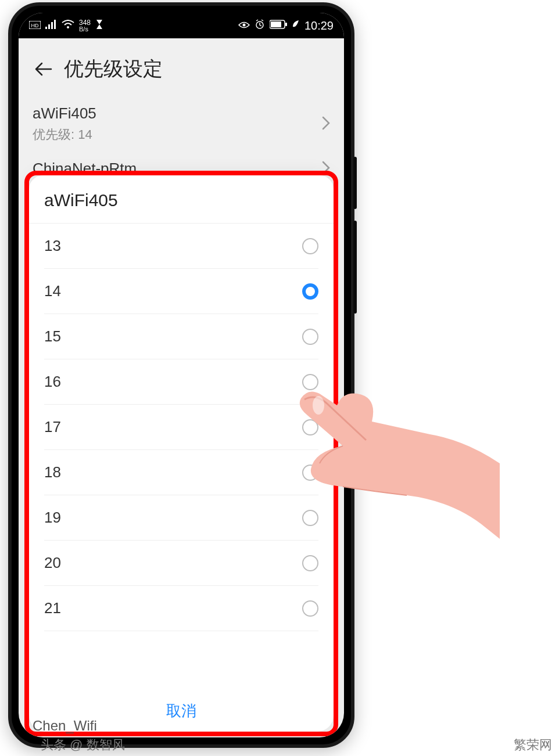 The height and width of the screenshot is (756, 559). What do you see at coordinates (181, 141) in the screenshot?
I see `wifi-list: aWiFi405 优先级: 14 ChinaNet-pRtm` at bounding box center [181, 141].